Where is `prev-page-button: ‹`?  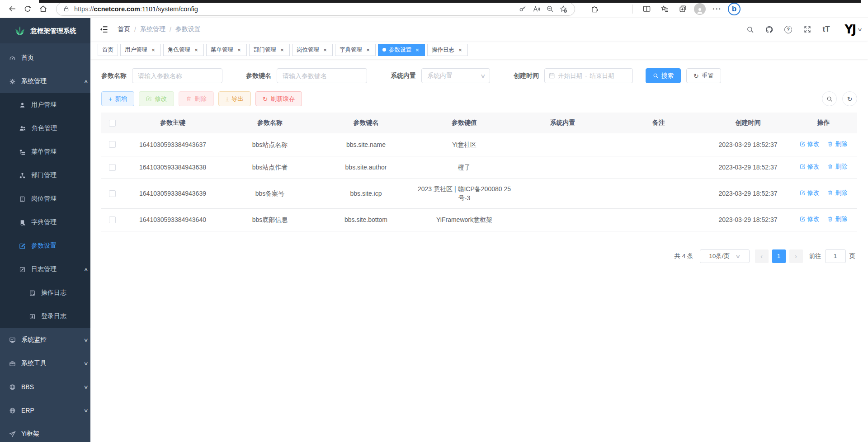
prev-page-button: ‹ is located at coordinates (762, 256).